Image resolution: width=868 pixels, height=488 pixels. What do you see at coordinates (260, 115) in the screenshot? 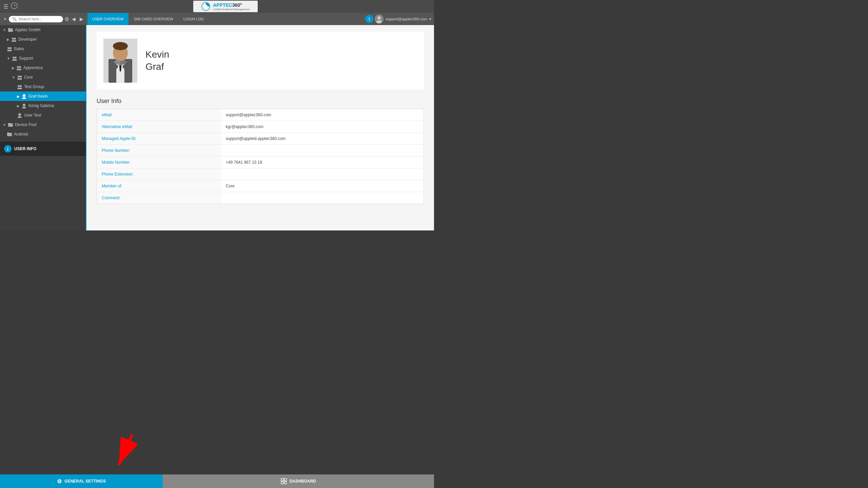
I see `table-row: eMail: support@apptec360.com` at bounding box center [260, 115].